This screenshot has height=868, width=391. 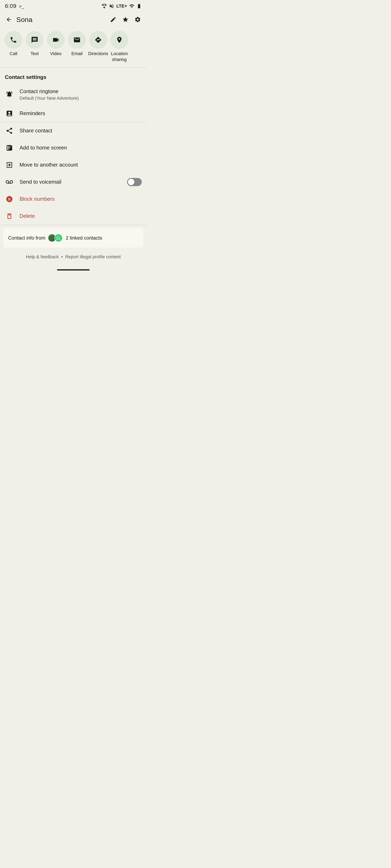 What do you see at coordinates (9, 20) in the screenshot?
I see `back-button` at bounding box center [9, 20].